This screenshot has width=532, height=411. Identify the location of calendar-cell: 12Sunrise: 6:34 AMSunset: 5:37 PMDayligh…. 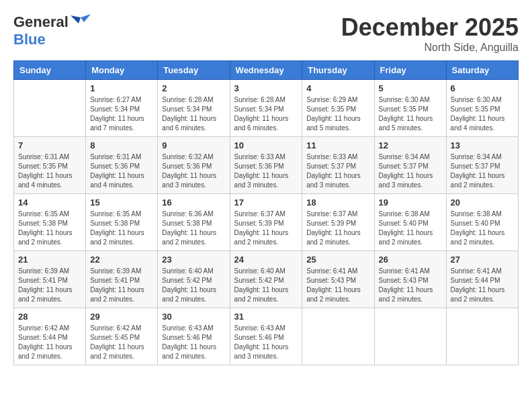
(410, 165).